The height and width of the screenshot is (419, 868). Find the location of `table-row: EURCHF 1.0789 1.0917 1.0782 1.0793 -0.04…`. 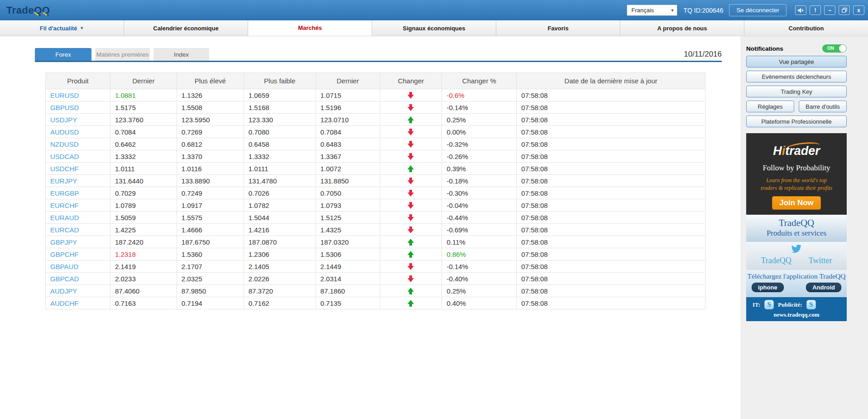

table-row: EURCHF 1.0789 1.0917 1.0782 1.0793 -0.04… is located at coordinates (376, 206).